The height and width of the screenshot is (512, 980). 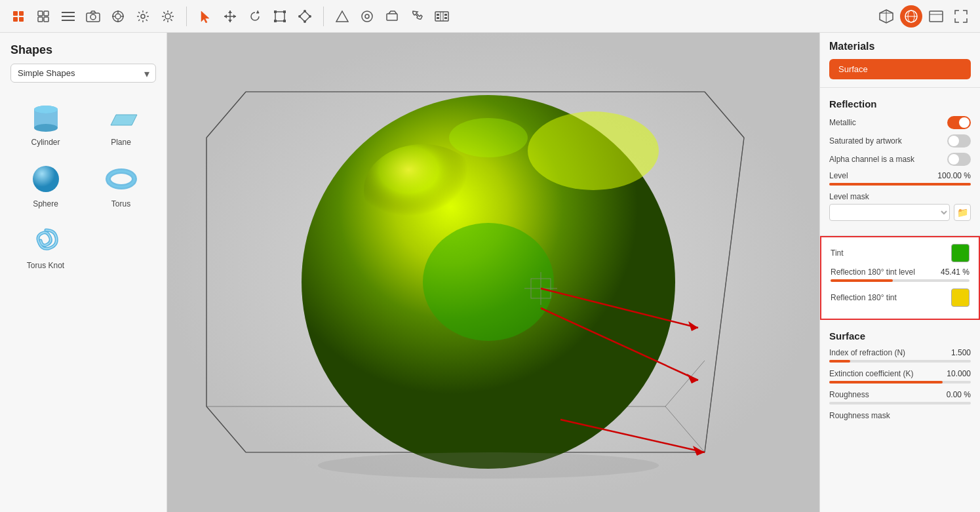 I want to click on metallic-toggle, so click(x=959, y=123).